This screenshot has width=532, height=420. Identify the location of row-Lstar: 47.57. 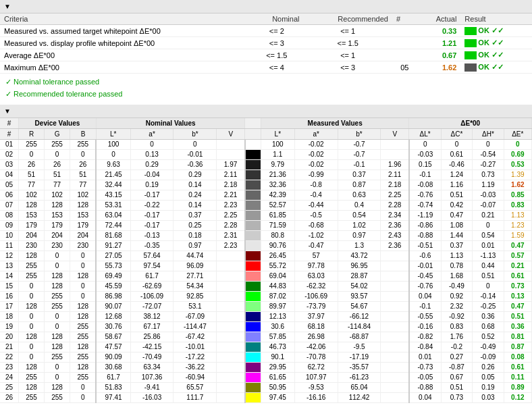
(113, 347).